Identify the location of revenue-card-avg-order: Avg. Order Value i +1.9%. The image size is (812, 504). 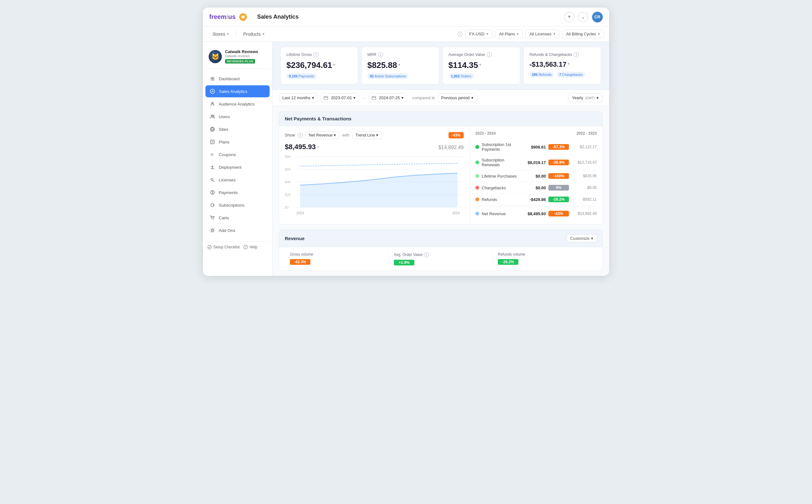
(441, 259).